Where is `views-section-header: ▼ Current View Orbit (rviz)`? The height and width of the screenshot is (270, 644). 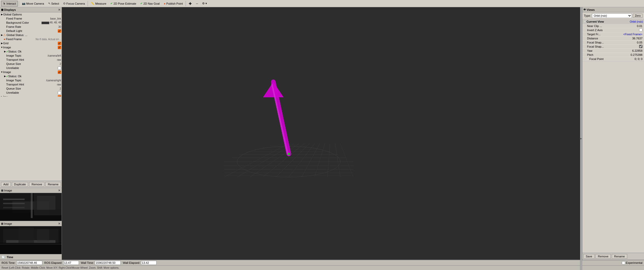 views-section-header: ▼ Current View Orbit (rviz) is located at coordinates (613, 22).